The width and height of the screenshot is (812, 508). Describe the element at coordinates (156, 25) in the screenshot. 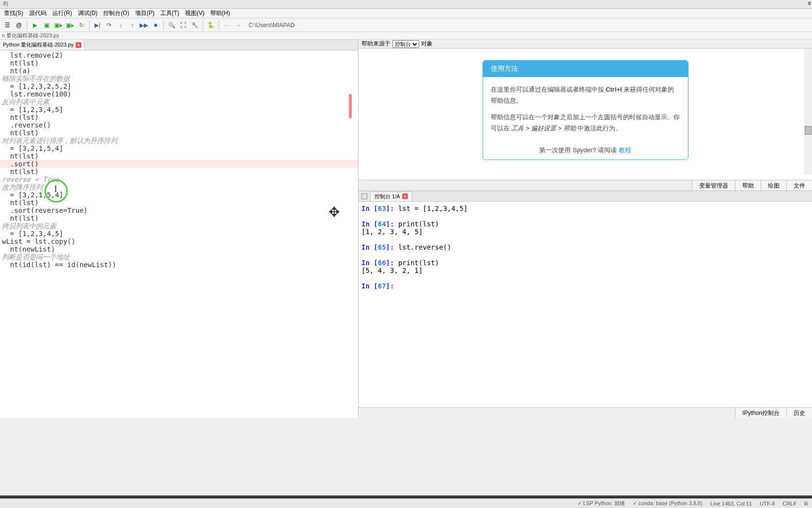

I see `stop-debug-icon: ■` at that location.